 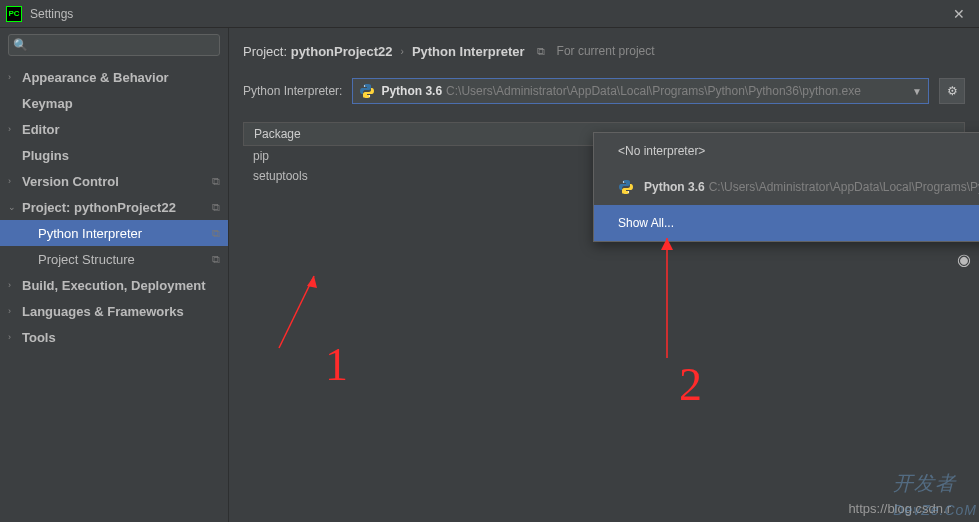 I want to click on search-icon: 🔍, so click(x=20, y=45).